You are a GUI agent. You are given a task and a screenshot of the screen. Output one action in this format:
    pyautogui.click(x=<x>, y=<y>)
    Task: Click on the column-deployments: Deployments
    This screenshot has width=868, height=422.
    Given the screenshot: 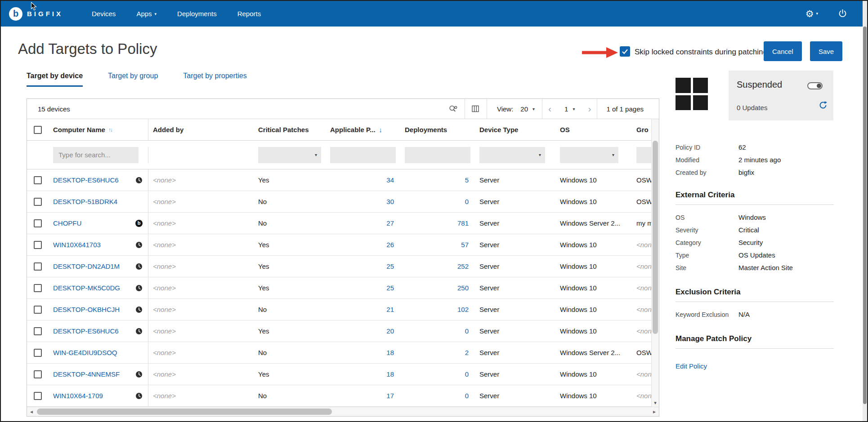 What is the action you would take?
    pyautogui.click(x=438, y=129)
    